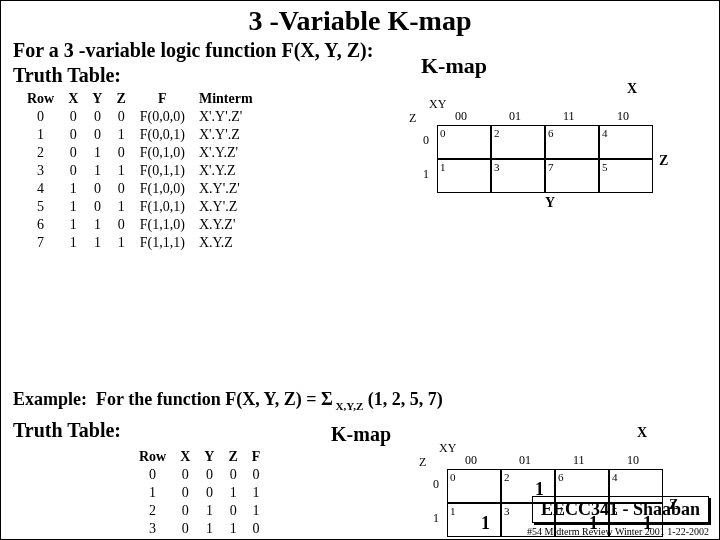 The width and height of the screenshot is (720, 540). Describe the element at coordinates (626, 176) in the screenshot. I see `kmap-cell: 5` at that location.